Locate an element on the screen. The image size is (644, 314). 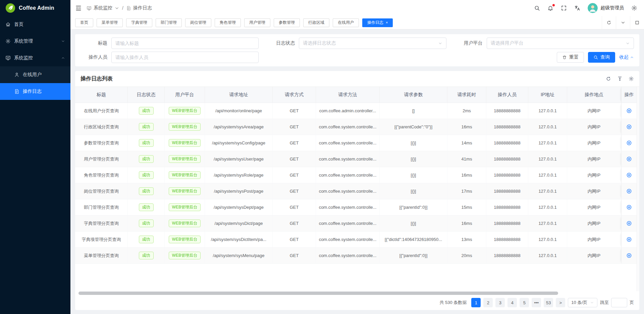
username: 超级管理员 is located at coordinates (612, 8).